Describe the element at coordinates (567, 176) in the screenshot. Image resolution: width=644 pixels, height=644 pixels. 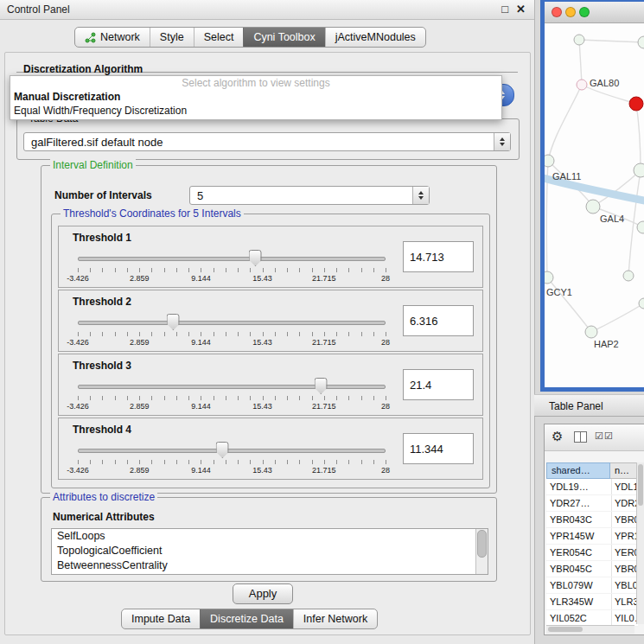
I see `node-label: GAL11` at that location.